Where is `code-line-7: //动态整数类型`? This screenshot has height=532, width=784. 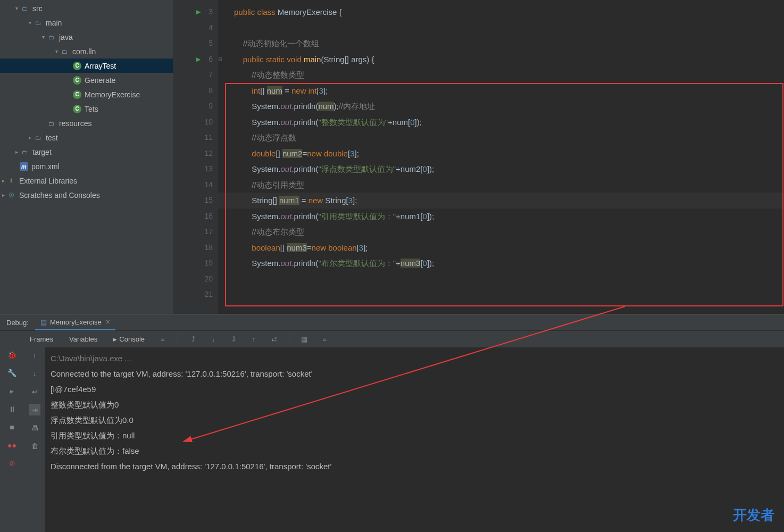 code-line-7: //动态整数类型 is located at coordinates (509, 75).